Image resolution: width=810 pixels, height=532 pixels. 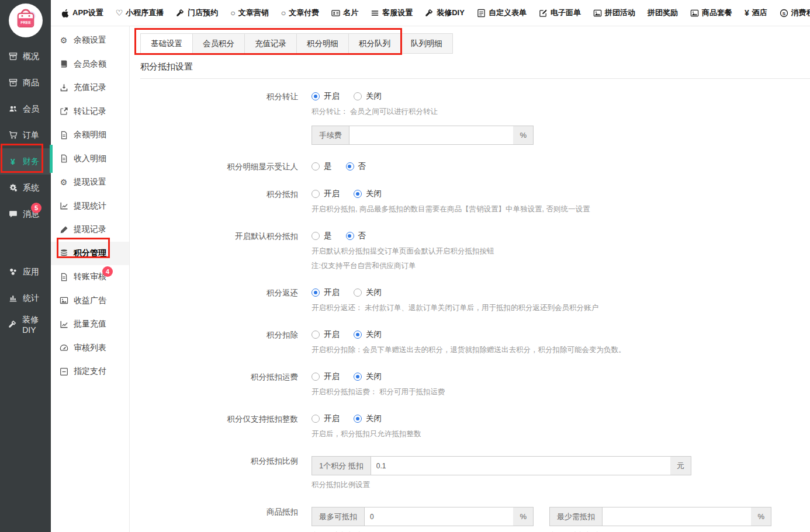 What do you see at coordinates (375, 13) in the screenshot?
I see `menu-icon` at bounding box center [375, 13].